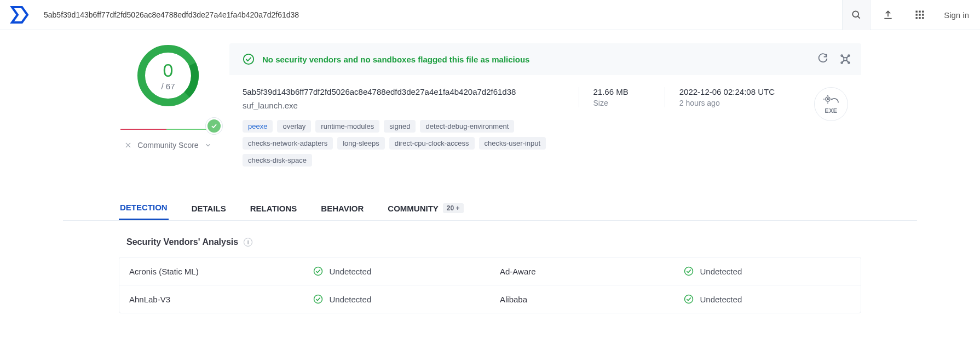 The width and height of the screenshot is (980, 338). What do you see at coordinates (611, 92) in the screenshot?
I see `file-size-value: 21.66 MB` at bounding box center [611, 92].